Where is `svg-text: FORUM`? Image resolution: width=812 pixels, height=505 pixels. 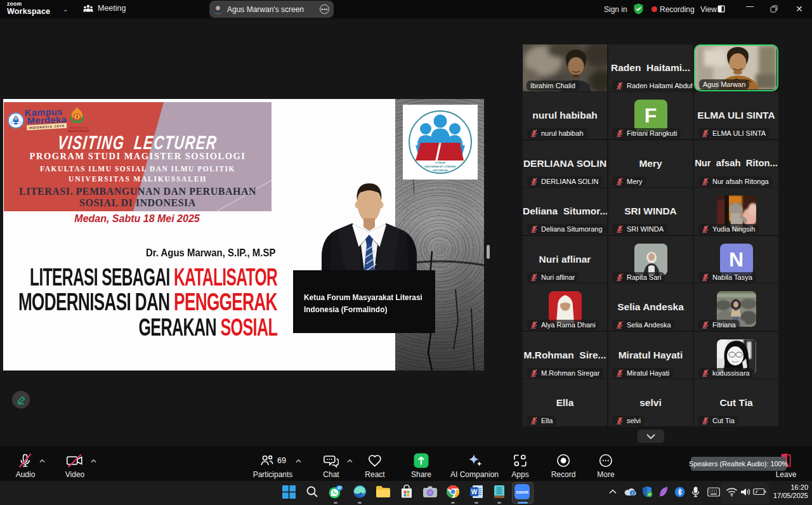 svg-text: FORUM is located at coordinates (440, 162).